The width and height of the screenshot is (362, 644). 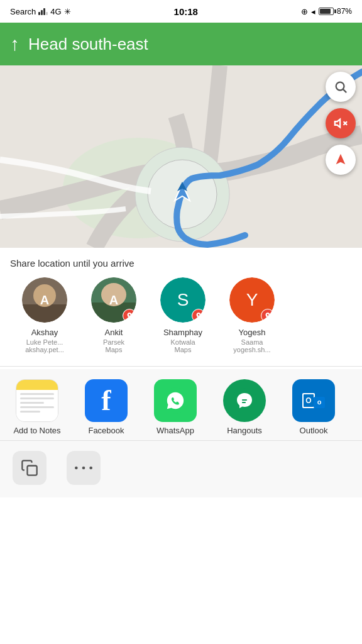 What do you see at coordinates (114, 316) in the screenshot?
I see `contact-item: A Ankit Parsek Maps` at bounding box center [114, 316].